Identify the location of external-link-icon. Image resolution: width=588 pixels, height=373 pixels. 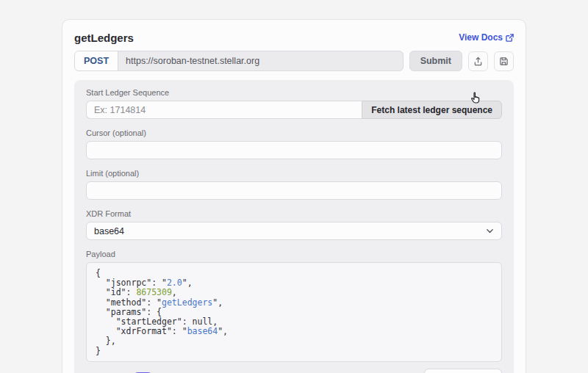
(510, 38).